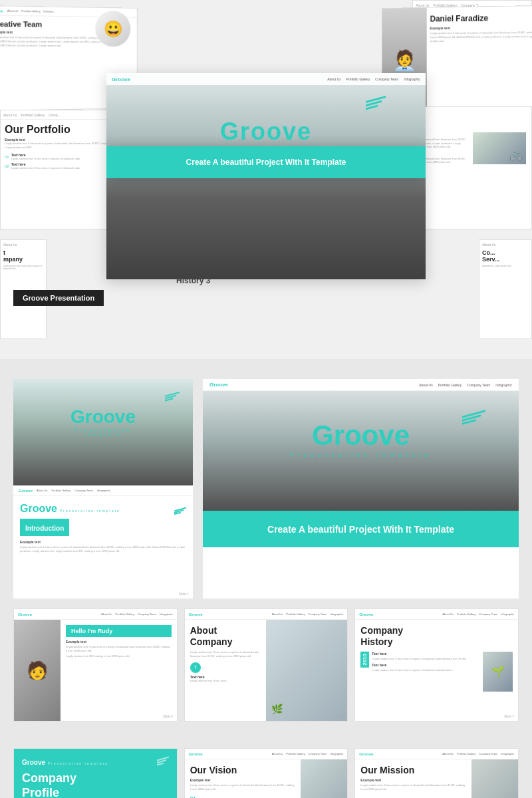 The height and width of the screenshot is (798, 532). I want to click on cover-logo-sub: Presentation template, so click(104, 432).